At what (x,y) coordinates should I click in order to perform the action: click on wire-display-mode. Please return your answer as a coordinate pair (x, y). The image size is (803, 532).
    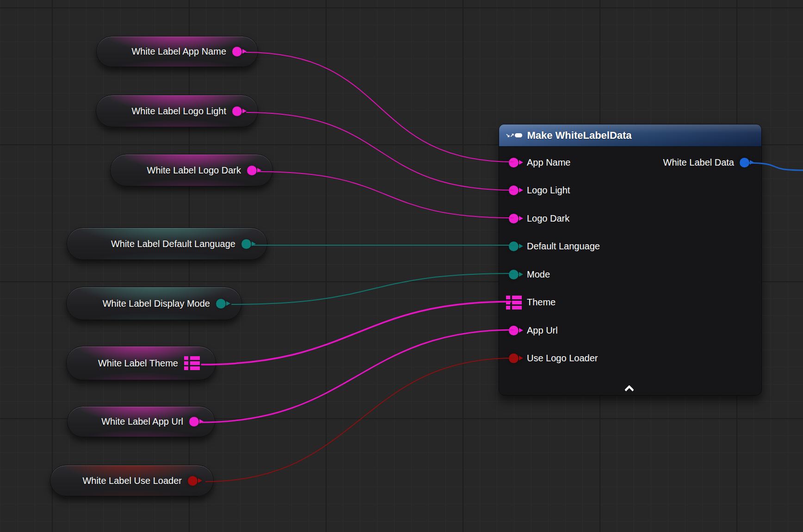
    Looking at the image, I should click on (373, 289).